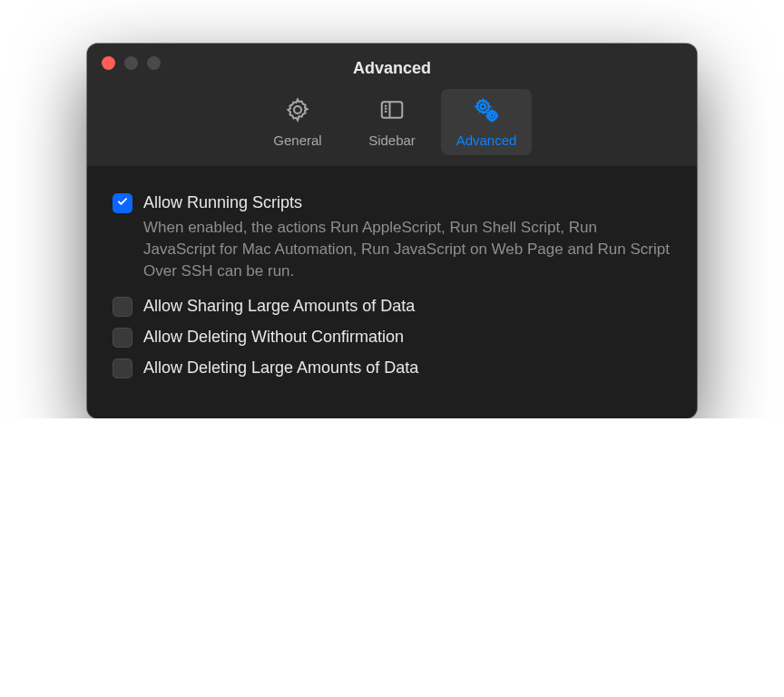 This screenshot has width=784, height=697. I want to click on setting-description: When enabled, the actions Run AppleScrip…, so click(407, 250).